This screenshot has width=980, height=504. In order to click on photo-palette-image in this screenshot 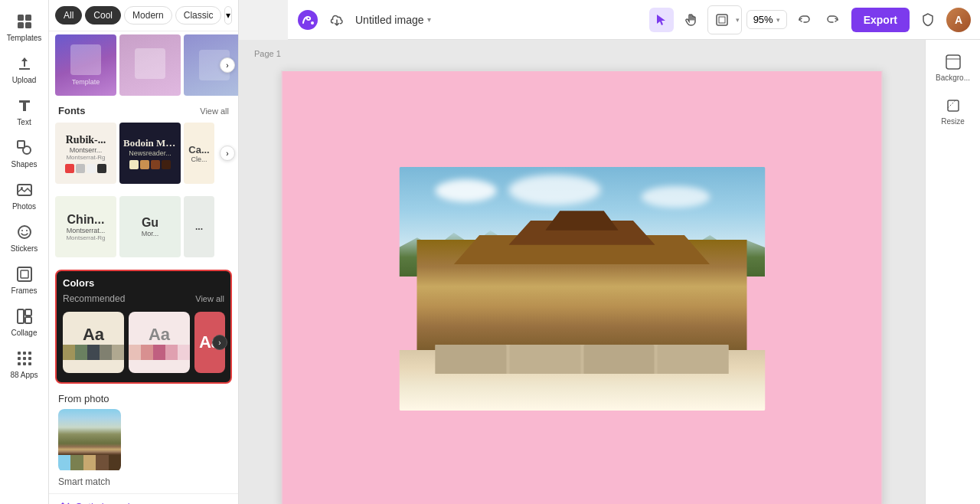, I will do `click(90, 432)`.